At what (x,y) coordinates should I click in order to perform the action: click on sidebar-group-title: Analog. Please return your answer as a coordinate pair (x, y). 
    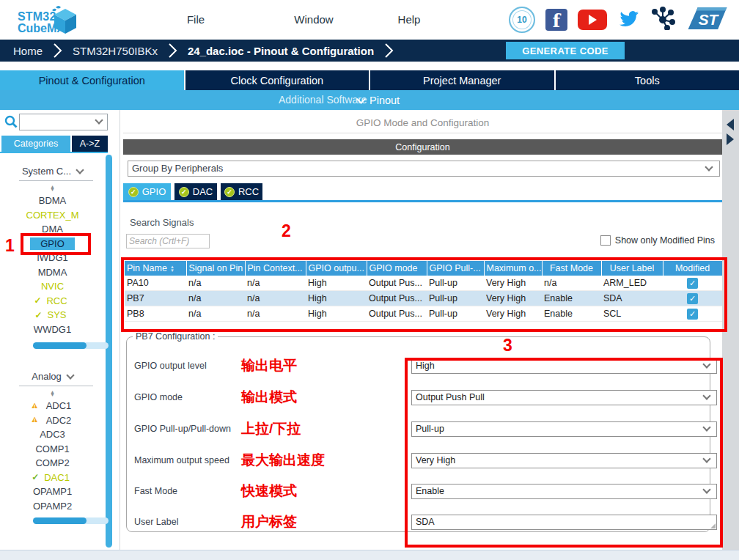
    Looking at the image, I should click on (53, 376).